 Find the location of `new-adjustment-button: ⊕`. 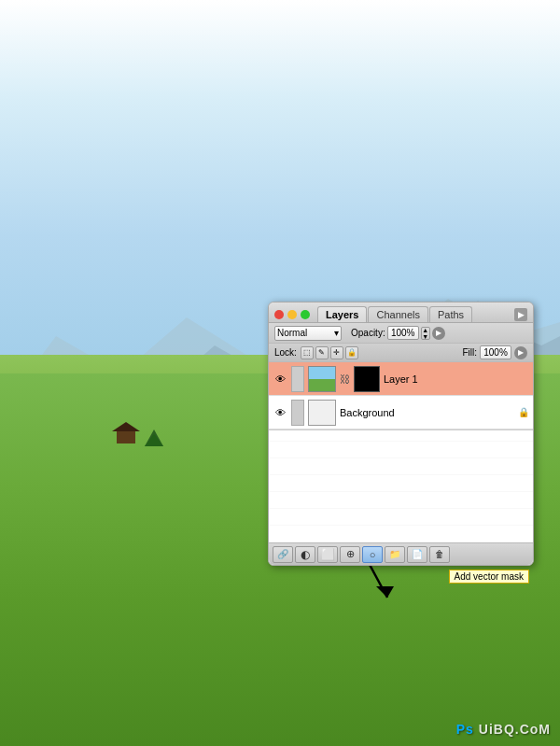

new-adjustment-button: ⊕ is located at coordinates (350, 555).